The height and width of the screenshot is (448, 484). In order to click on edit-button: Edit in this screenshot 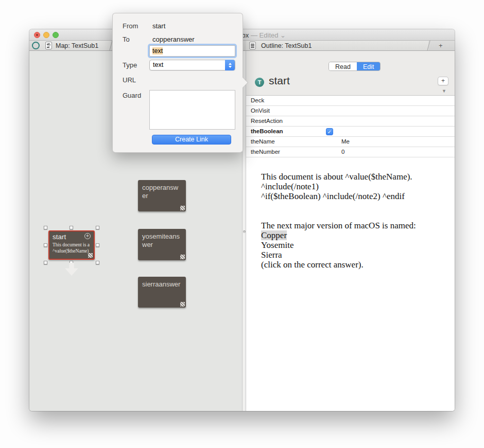, I will do `click(369, 66)`.